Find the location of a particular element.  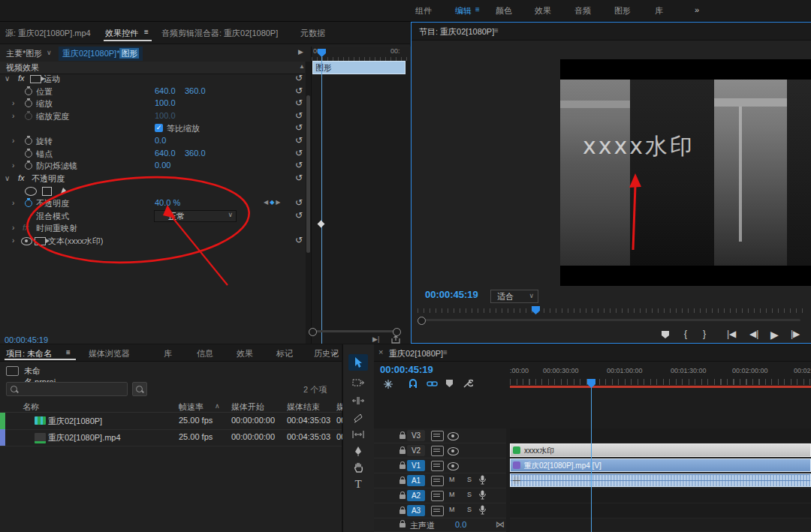

eye-icon is located at coordinates (454, 437).